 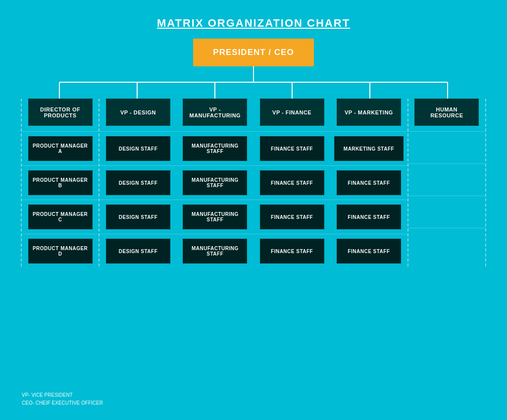 What do you see at coordinates (368, 182) in the screenshot?
I see `col-vp-marketing: VP - MARKETING MARKETING STAFF FINANCE S…` at bounding box center [368, 182].